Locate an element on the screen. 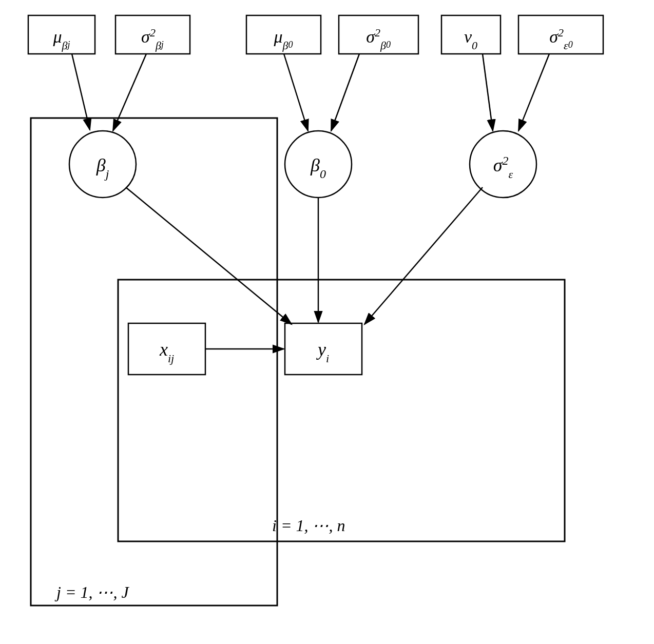  sigma-eps-0-label: σ2ε0 is located at coordinates (561, 39).